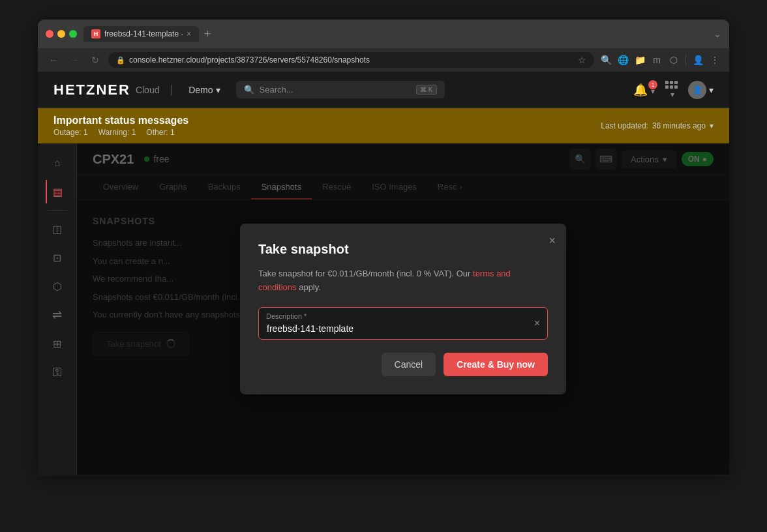 This screenshot has width=767, height=532. What do you see at coordinates (50, 34) in the screenshot?
I see `close-window-button` at bounding box center [50, 34].